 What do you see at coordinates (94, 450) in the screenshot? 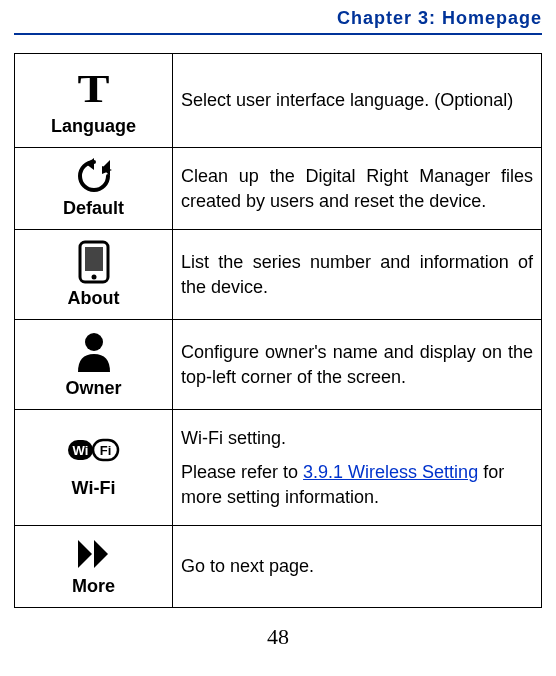
I see `wifi-icon: Wi Fi` at bounding box center [94, 450].